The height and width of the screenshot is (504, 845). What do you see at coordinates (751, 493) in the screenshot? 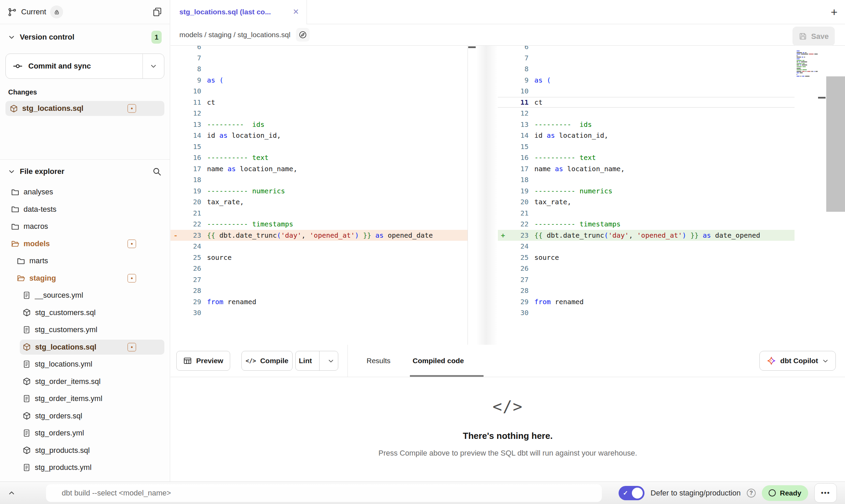
I see `help-icon: ?` at bounding box center [751, 493].